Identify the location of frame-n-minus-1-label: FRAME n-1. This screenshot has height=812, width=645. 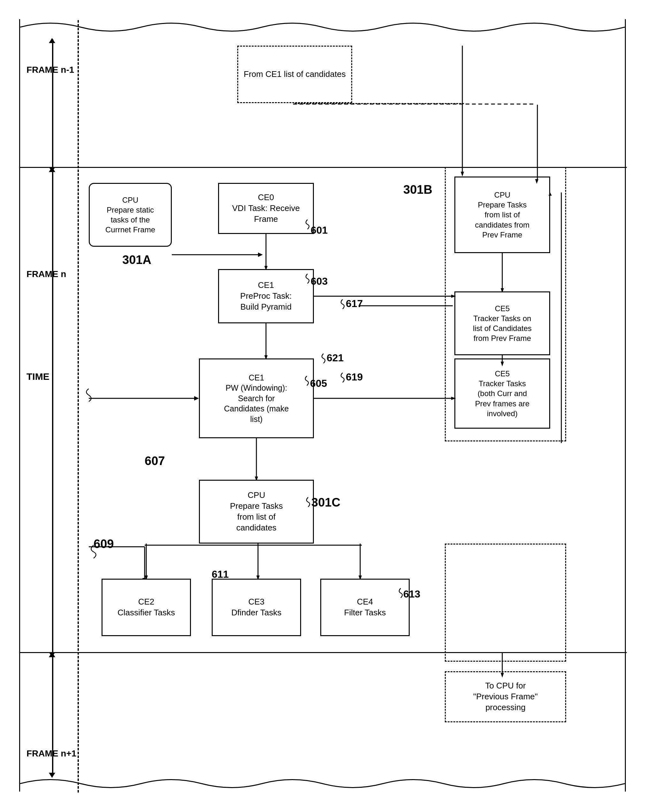
(50, 70).